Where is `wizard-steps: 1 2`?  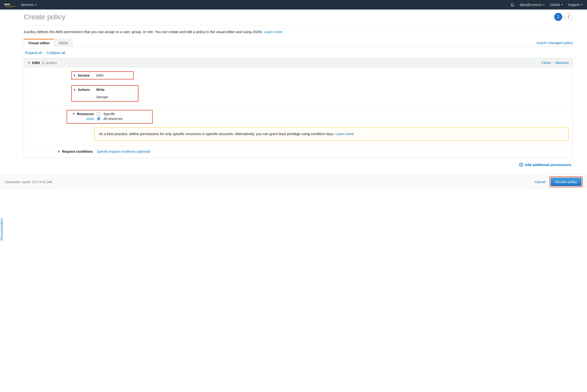
wizard-steps: 1 2 is located at coordinates (564, 17).